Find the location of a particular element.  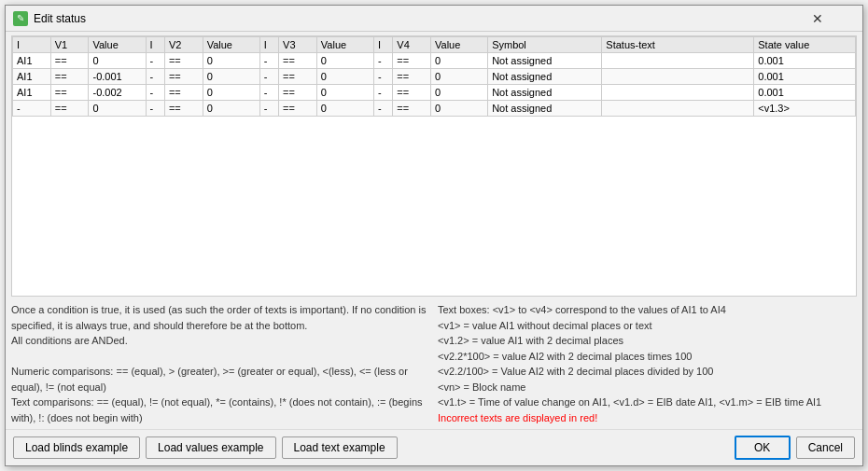

table-cell-1-1: == is located at coordinates (69, 76).